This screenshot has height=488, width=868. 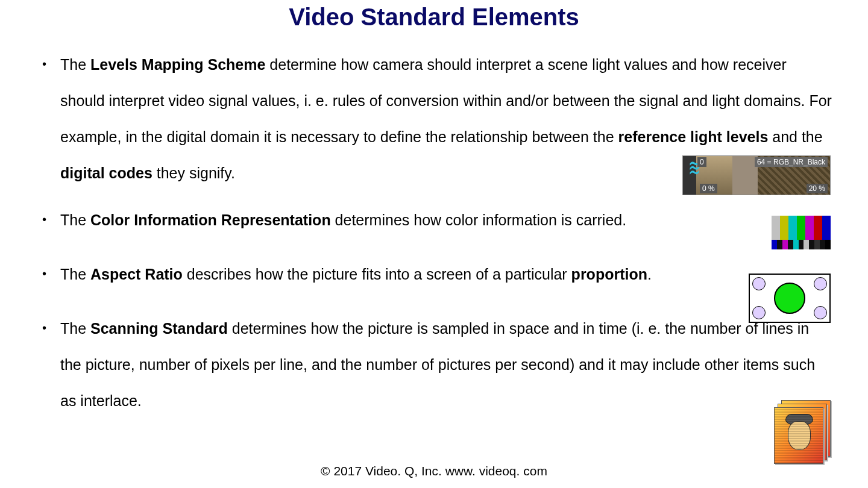 What do you see at coordinates (799, 436) in the screenshot?
I see `stacked-frame` at bounding box center [799, 436].